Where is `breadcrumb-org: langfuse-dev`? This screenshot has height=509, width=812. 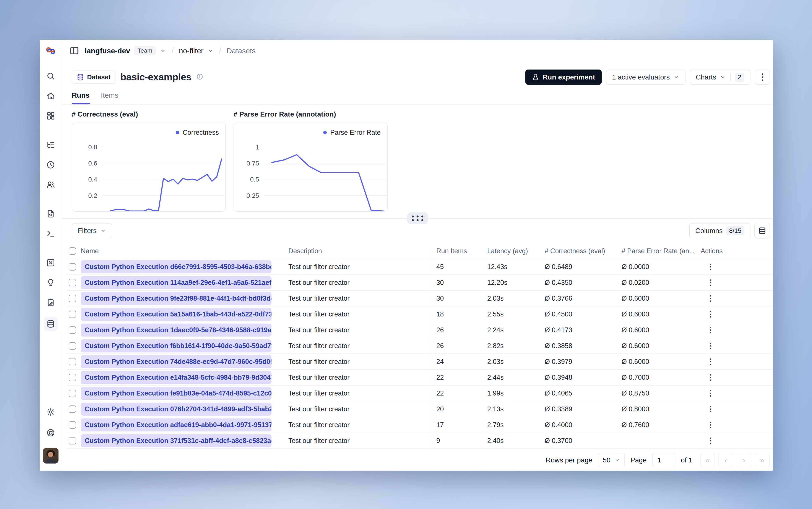 breadcrumb-org: langfuse-dev is located at coordinates (108, 50).